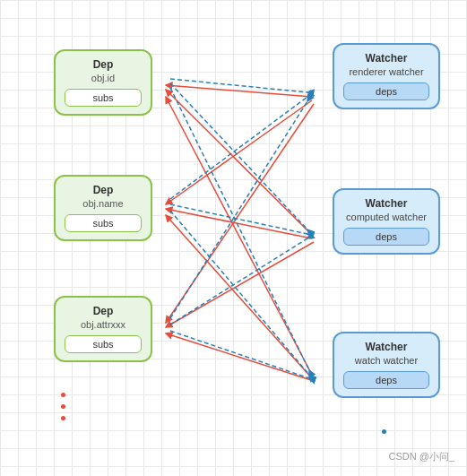 The width and height of the screenshot is (467, 476). What do you see at coordinates (103, 208) in the screenshot?
I see `dep-box-2: Dep obj.name subs` at bounding box center [103, 208].